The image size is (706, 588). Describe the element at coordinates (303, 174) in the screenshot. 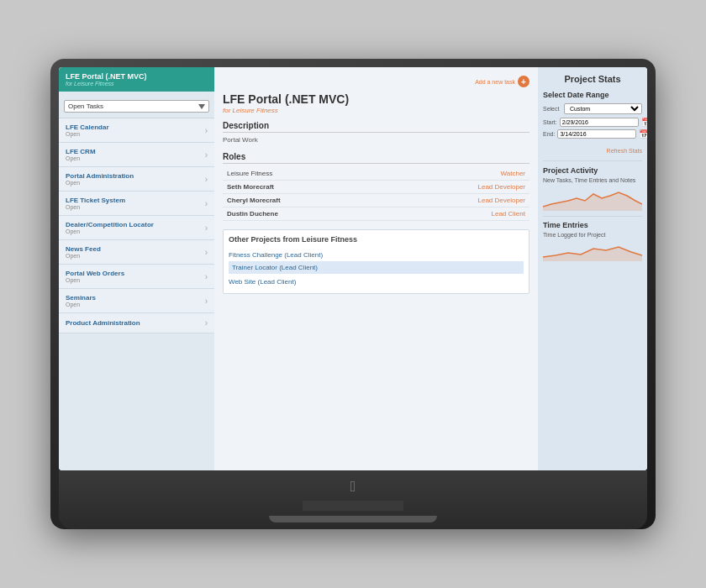

I see `role-name: Leisure Fitness` at that location.